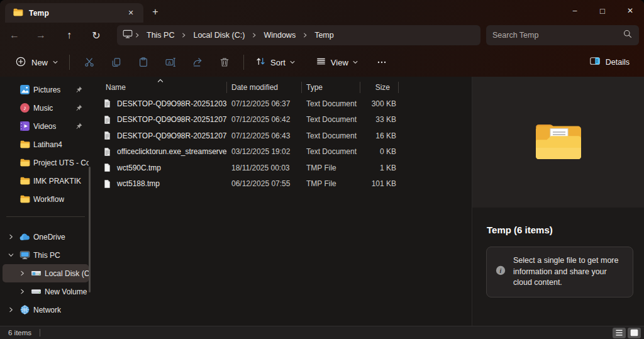 This screenshot has height=339, width=644. What do you see at coordinates (380, 184) in the screenshot?
I see `file-size-cell: 101 KB` at bounding box center [380, 184].